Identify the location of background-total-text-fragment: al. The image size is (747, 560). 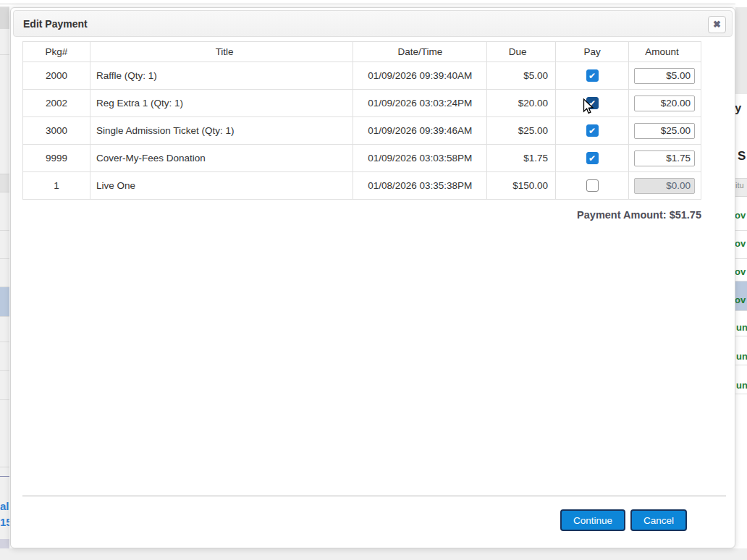
(4, 506).